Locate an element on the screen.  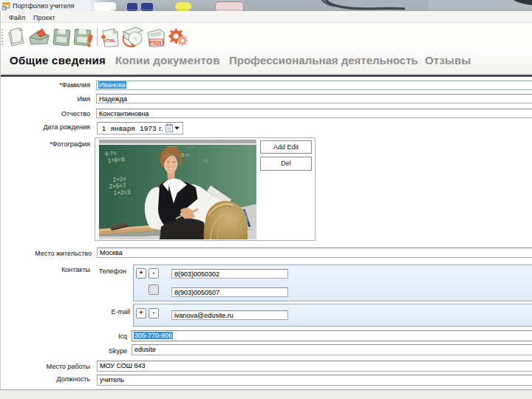
svg-text: 1+2=3 is located at coordinates (123, 192).